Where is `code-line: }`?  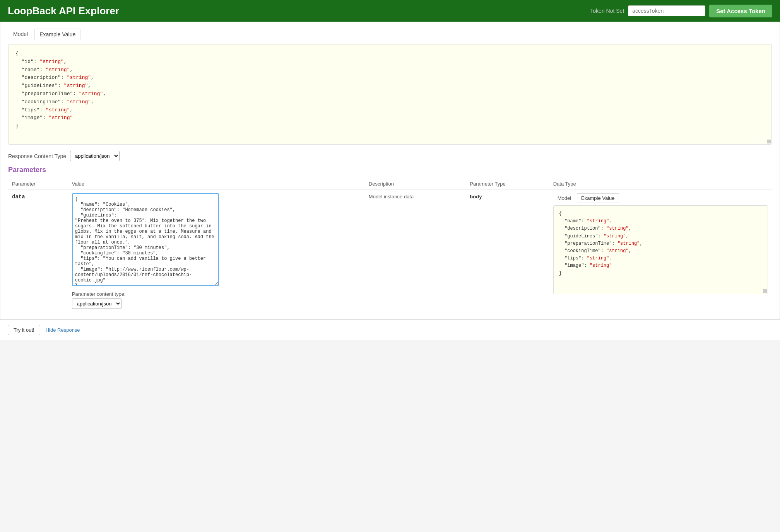
code-line: } is located at coordinates (390, 126).